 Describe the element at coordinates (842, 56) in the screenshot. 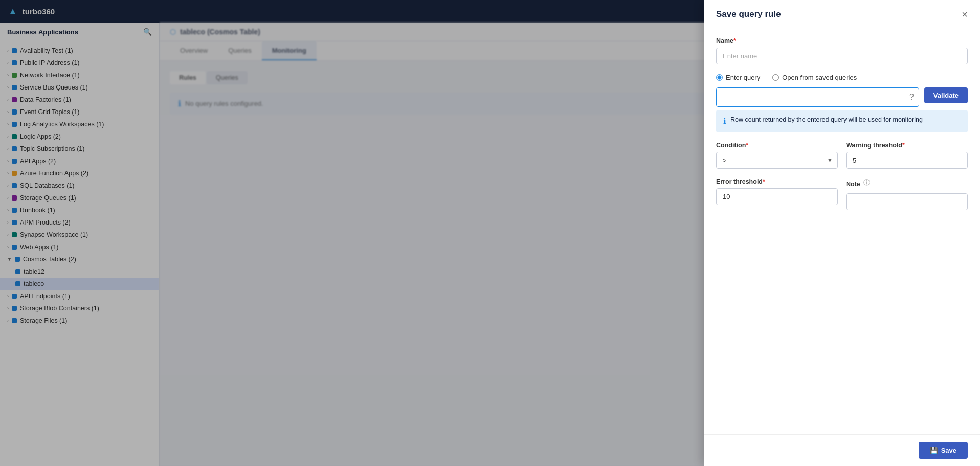

I see `name-input` at that location.